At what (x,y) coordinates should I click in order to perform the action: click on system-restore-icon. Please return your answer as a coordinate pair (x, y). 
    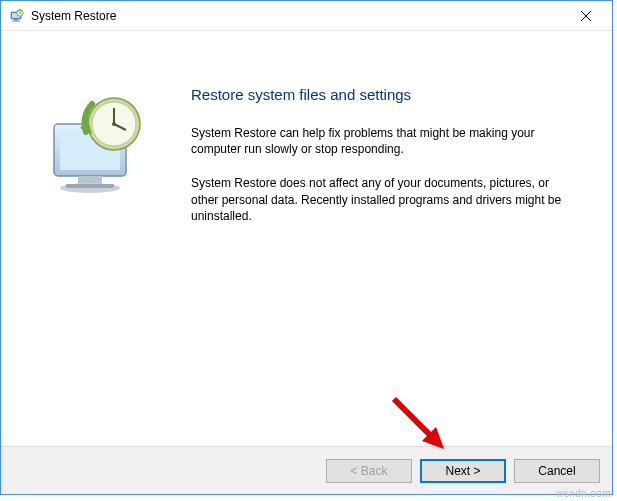
    Looking at the image, I should click on (17, 16).